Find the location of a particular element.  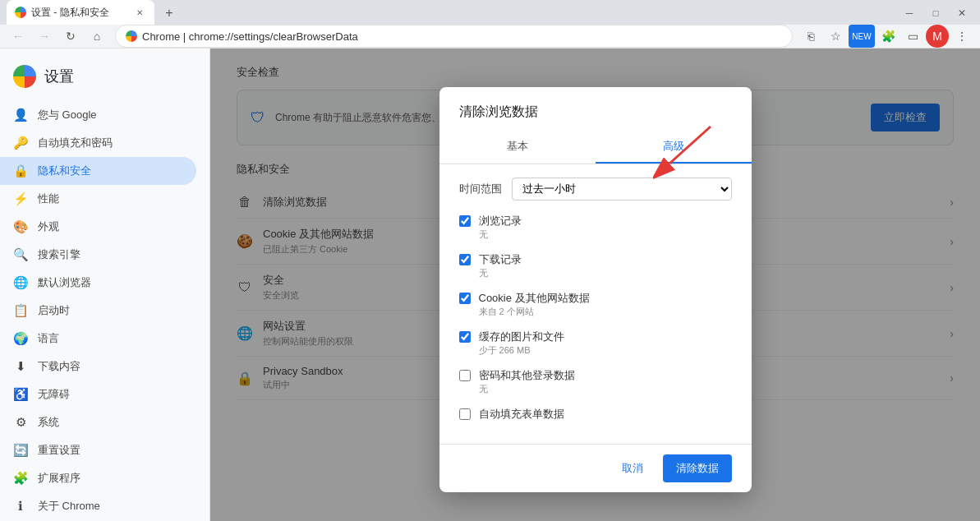

sidebar-item-download: ⬇下载内容 is located at coordinates (99, 367).